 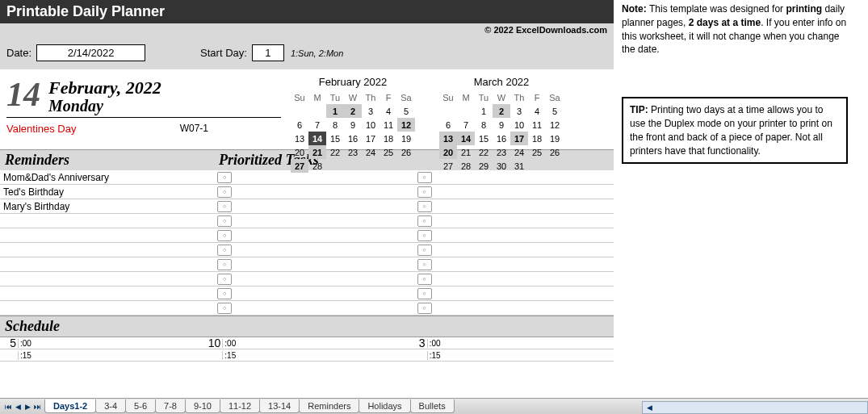 I want to click on tab-nav-prev-icon: ◀, so click(x=18, y=407).